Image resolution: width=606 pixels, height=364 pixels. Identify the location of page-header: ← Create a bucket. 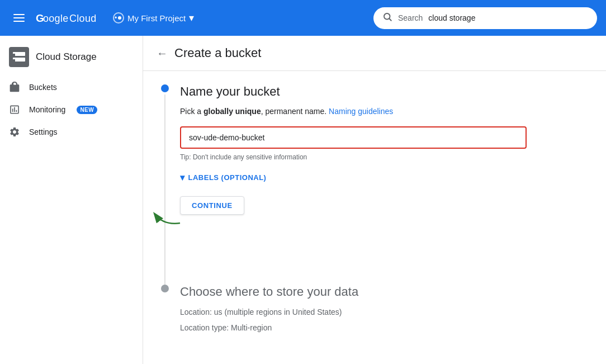
(375, 54).